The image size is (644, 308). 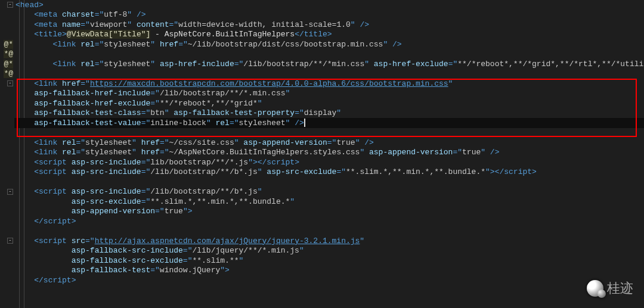 What do you see at coordinates (329, 94) in the screenshot?
I see `code-line: asp-fallback-href-include="/lib/bootstra…` at bounding box center [329, 94].